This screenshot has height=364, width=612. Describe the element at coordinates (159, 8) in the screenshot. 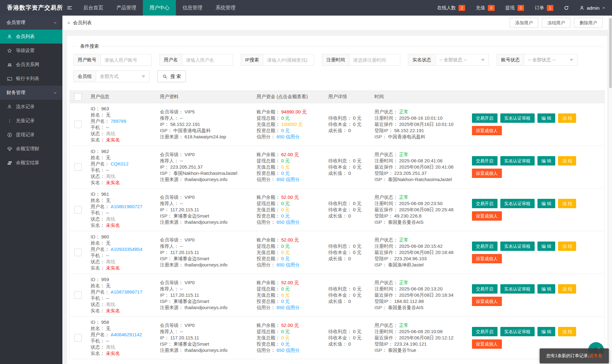

I see `nav-user-center: 用户中心` at that location.